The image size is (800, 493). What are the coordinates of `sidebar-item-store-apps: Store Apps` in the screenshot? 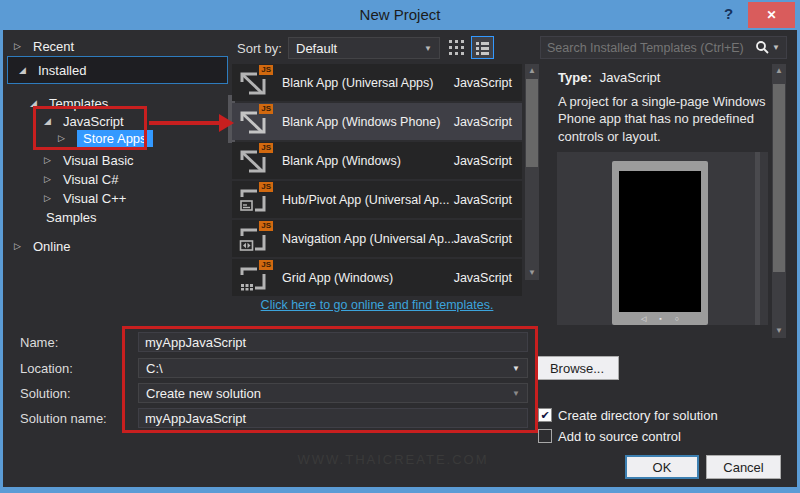 It's located at (106, 138).